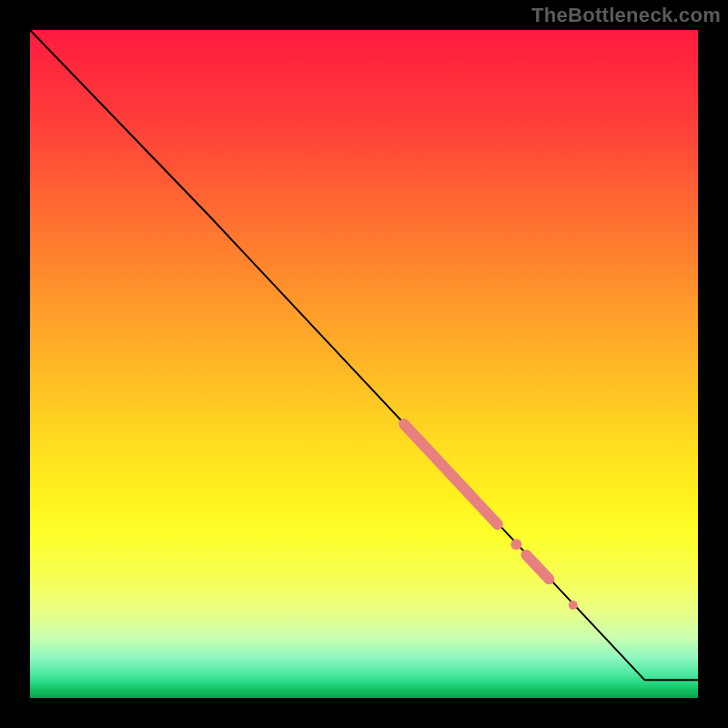  I want to click on segment-a, so click(451, 474).